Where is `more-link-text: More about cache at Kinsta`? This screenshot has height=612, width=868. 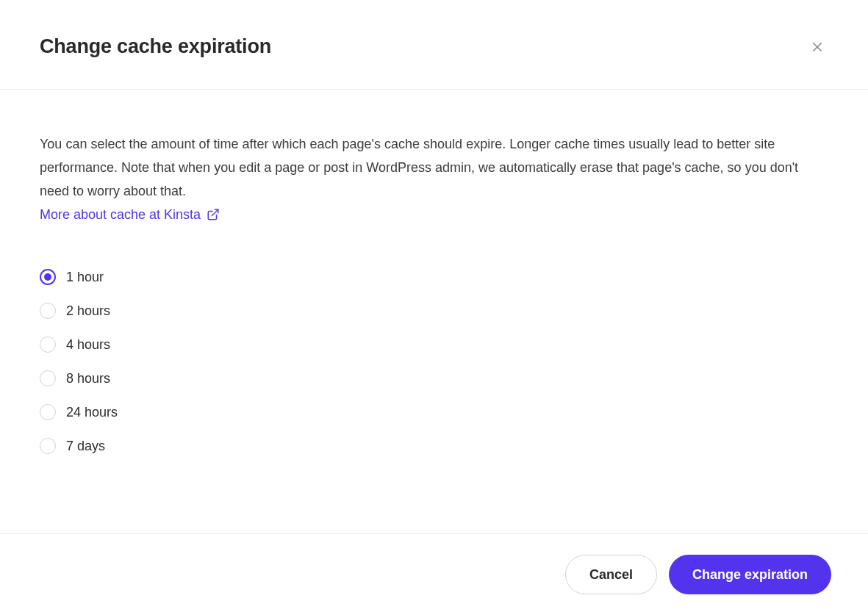 more-link-text: More about cache at Kinsta is located at coordinates (121, 215).